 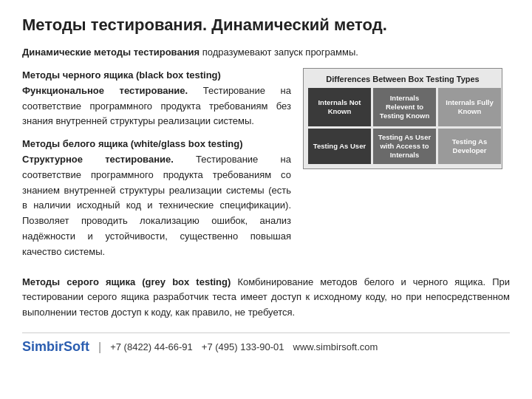 What do you see at coordinates (111, 52) in the screenshot?
I see `intro-bold: Динамические методы тестирования` at bounding box center [111, 52].